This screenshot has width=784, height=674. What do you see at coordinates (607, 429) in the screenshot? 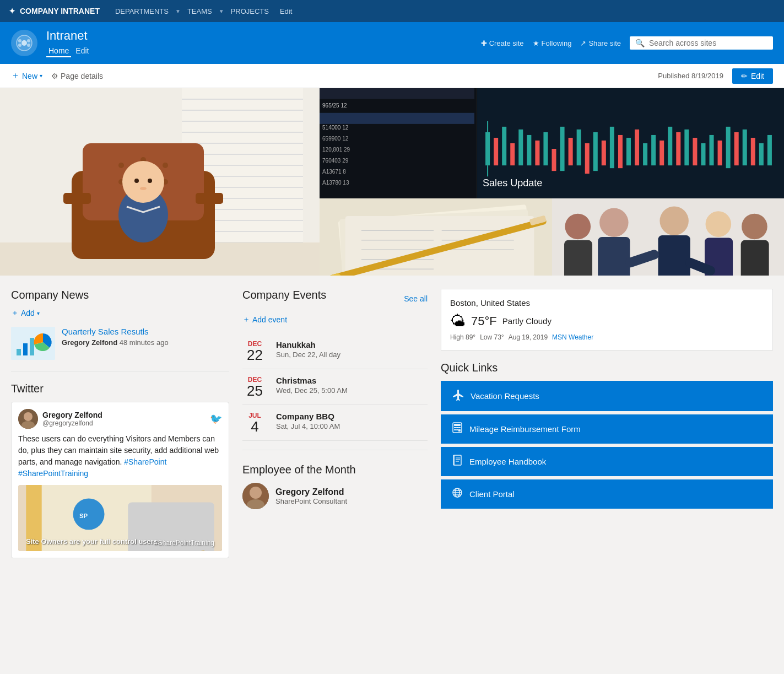
I see `mileage-form-btn: Mileage Reimbursement Form` at bounding box center [607, 429].